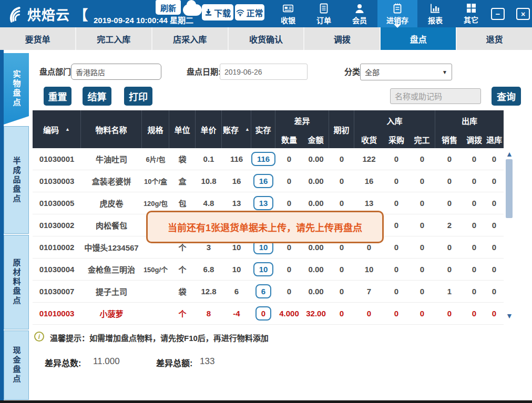 This screenshot has height=403, width=532. Describe the element at coordinates (268, 314) in the screenshot. I see `table-row: 01010003 小菠萝 个 8 -4 0 4.000 32.00 0 0 0 …` at that location.